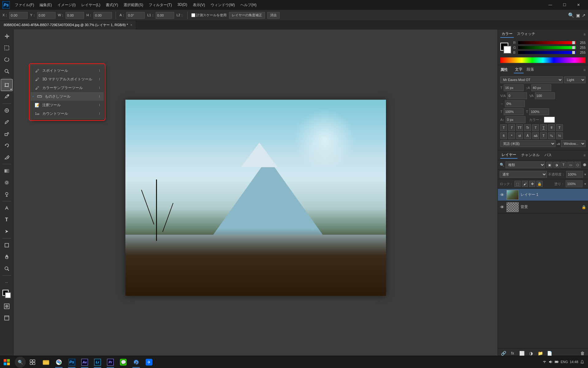  What do you see at coordinates (502, 207) in the screenshot?
I see `background-visibility-toggle: 👁` at bounding box center [502, 207].